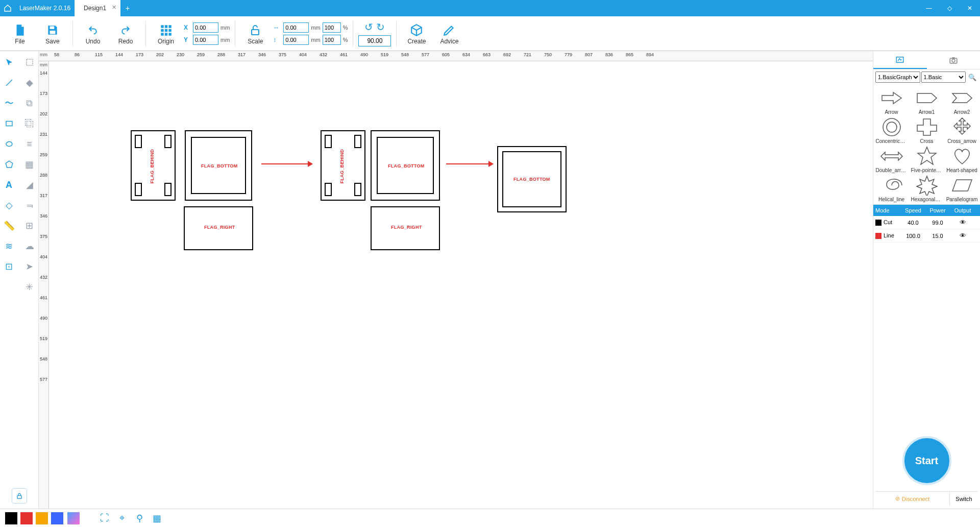  Describe the element at coordinates (114, 7) in the screenshot. I see `close-tab-icon: ✕` at that location.